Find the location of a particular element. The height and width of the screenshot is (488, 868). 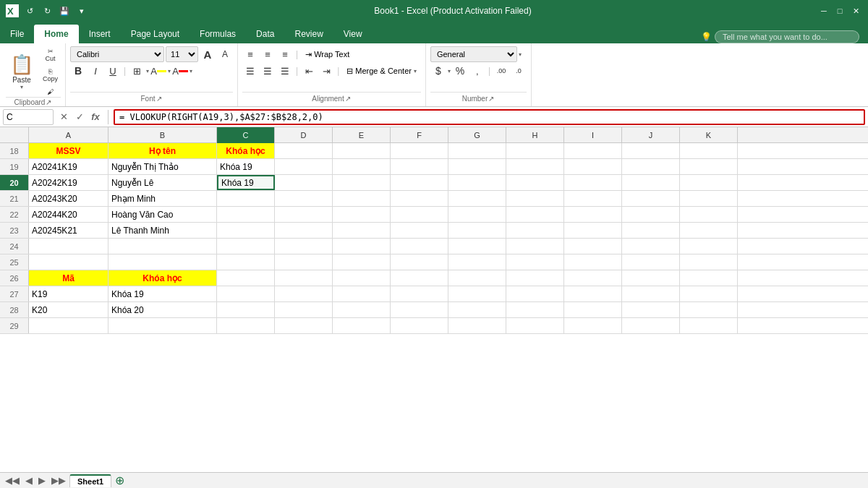

wrap-text-button: ⇥ Wrap Text is located at coordinates (327, 55).